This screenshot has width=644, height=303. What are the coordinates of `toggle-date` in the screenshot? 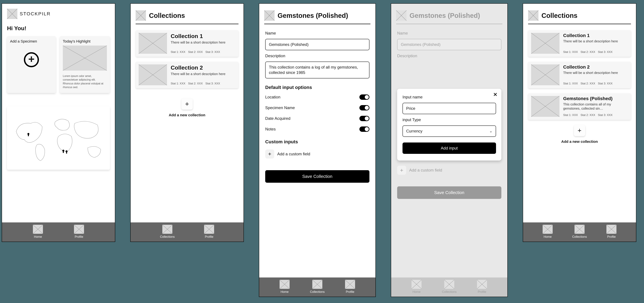 It's located at (364, 118).